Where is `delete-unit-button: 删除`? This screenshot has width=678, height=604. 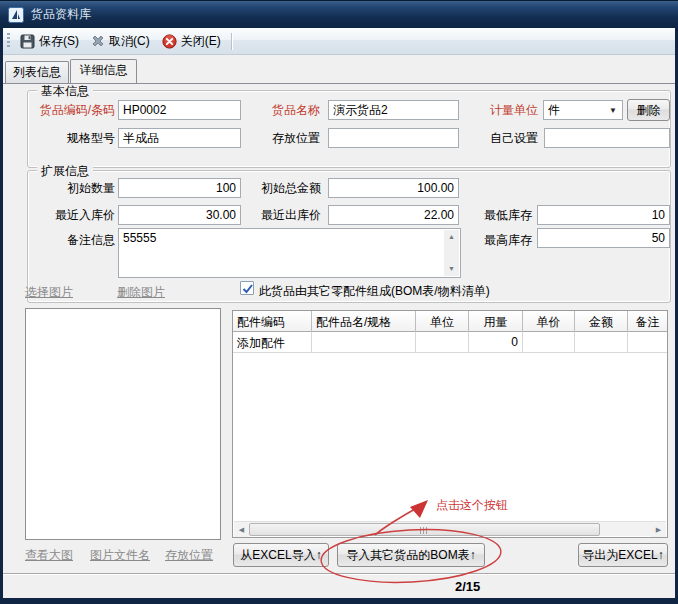 delete-unit-button: 删除 is located at coordinates (648, 110).